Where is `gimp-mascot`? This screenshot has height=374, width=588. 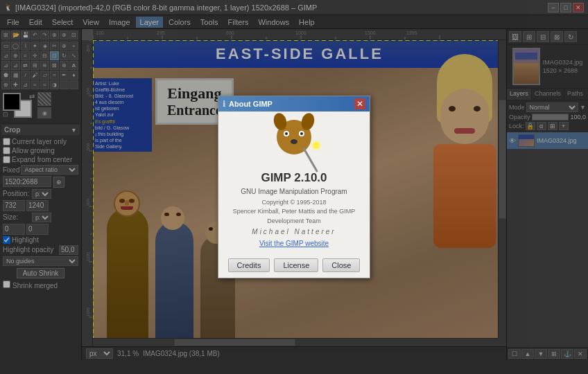 gimp-mascot is located at coordinates (294, 144).